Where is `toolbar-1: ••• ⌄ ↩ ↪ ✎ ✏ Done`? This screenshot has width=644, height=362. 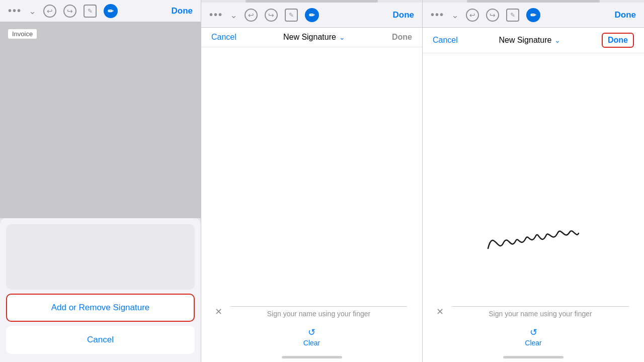
toolbar-1: ••• ⌄ ↩ ↪ ✎ ✏ Done is located at coordinates (101, 11).